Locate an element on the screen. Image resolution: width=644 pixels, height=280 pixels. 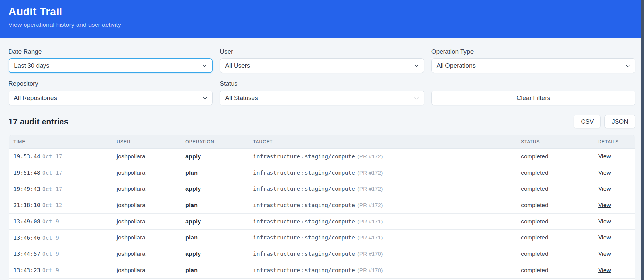
target-pr: (PR #171) is located at coordinates (370, 222).